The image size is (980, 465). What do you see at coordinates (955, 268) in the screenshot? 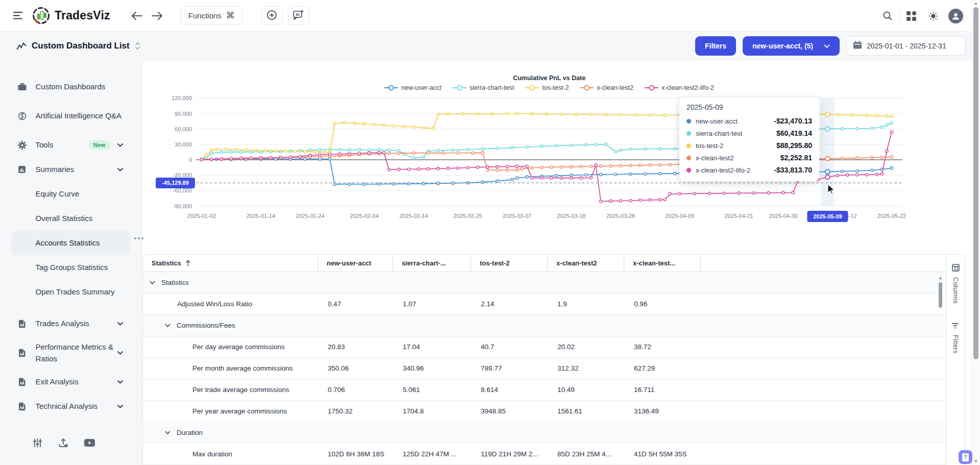
I see `columns-icon` at bounding box center [955, 268].